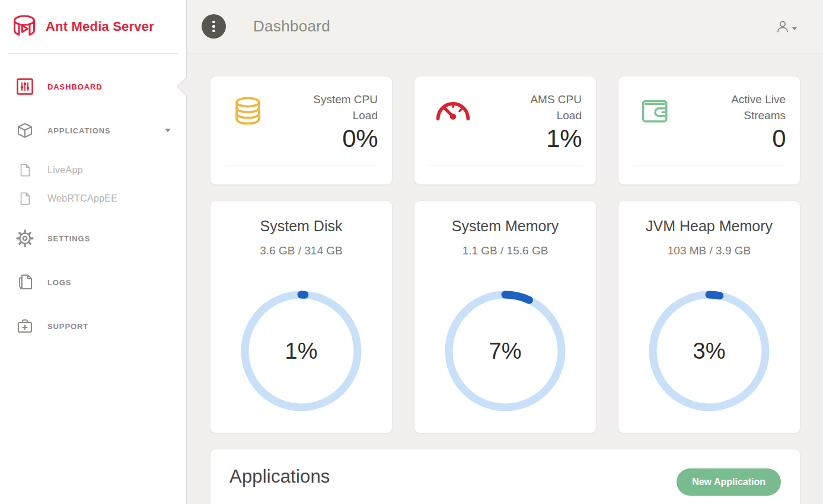 The height and width of the screenshot is (504, 823). I want to click on brand: Ant Media Server, so click(93, 27).